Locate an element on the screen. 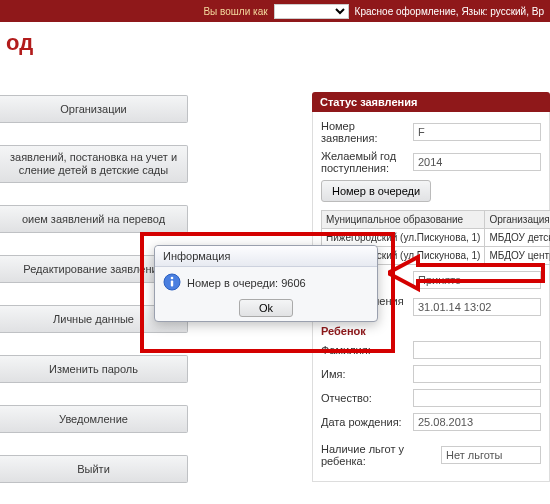 Image resolution: width=550 pixels, height=504 pixels. panel-header: Статус заявления is located at coordinates (431, 102).